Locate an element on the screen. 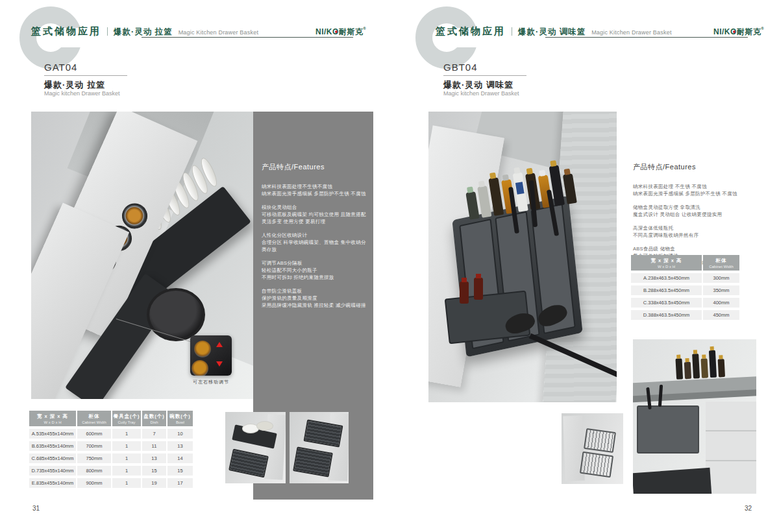 The height and width of the screenshot is (532, 779). registered-mark: ® is located at coordinates (365, 29).